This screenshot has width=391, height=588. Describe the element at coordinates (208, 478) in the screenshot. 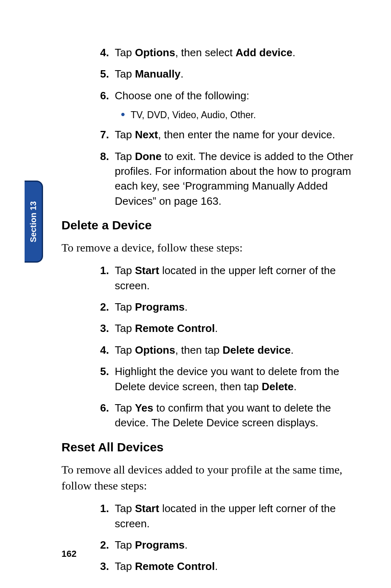

I see `intro-reset-all: To remove all devices added to your prof…` at that location.